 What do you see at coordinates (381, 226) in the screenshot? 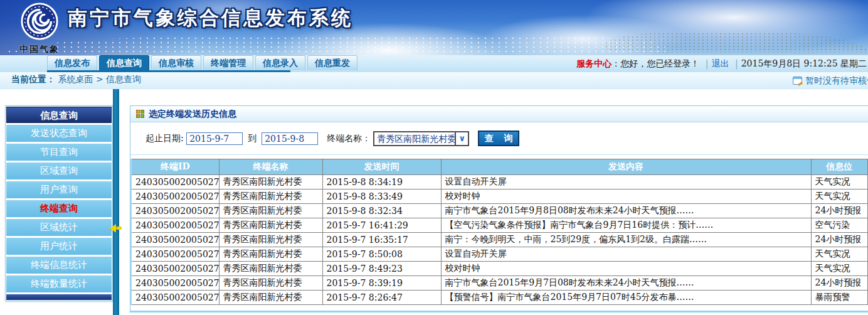
I see `table-cell: 2015-9-7 16:41:29` at bounding box center [381, 226].